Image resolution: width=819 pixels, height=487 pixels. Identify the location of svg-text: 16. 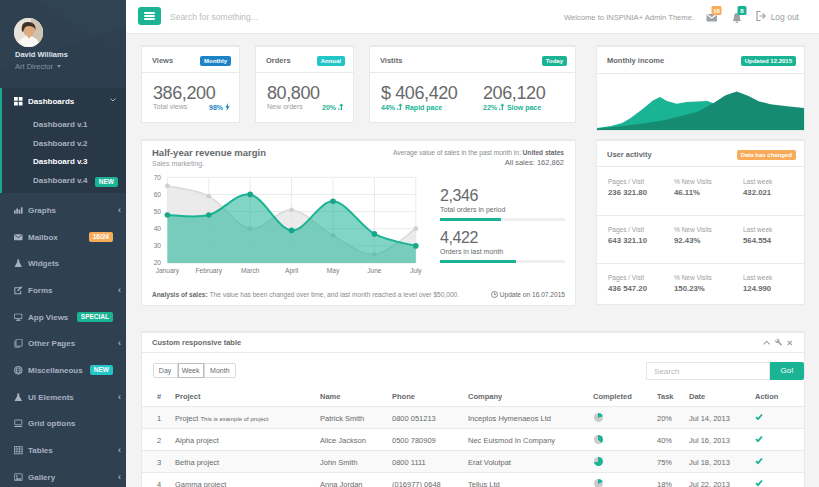
(716, 11).